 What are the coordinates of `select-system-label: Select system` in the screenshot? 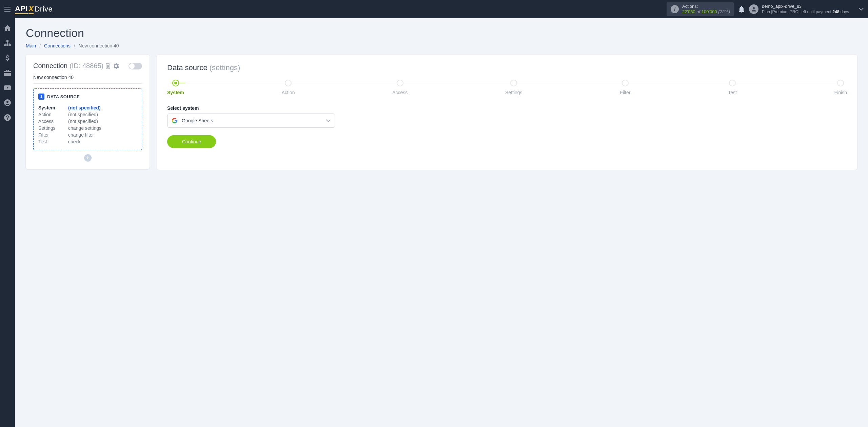 It's located at (507, 108).